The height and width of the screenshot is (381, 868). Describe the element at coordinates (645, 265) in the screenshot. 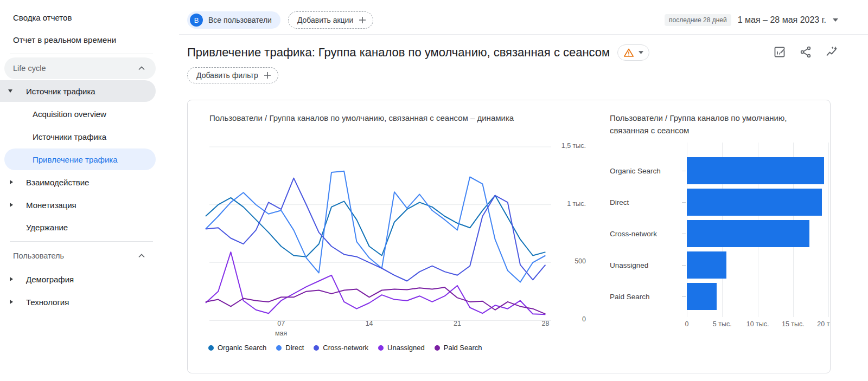

I see `bar-category-label: Unassigned` at that location.